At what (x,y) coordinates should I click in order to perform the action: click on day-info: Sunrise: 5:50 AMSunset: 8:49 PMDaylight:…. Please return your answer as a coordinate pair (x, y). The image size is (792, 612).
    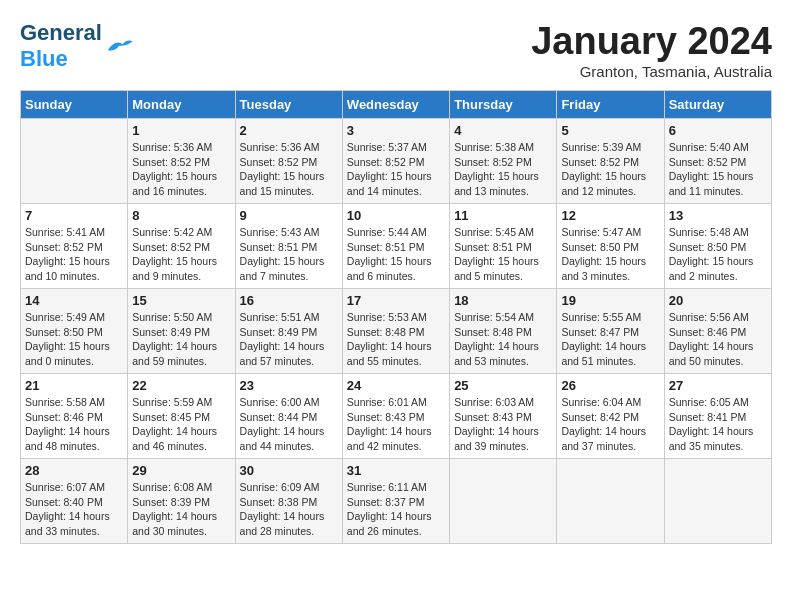
    Looking at the image, I should click on (181, 340).